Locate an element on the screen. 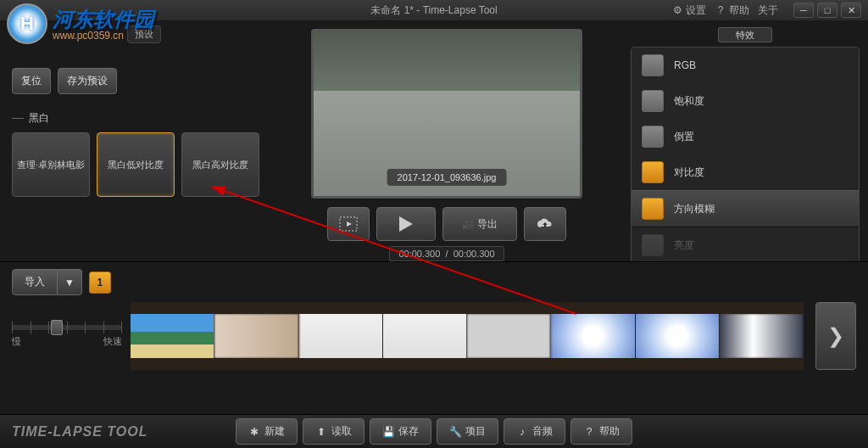 This screenshot has width=868, height=448. effect-motion-blur: 方向模糊 is located at coordinates (745, 209).